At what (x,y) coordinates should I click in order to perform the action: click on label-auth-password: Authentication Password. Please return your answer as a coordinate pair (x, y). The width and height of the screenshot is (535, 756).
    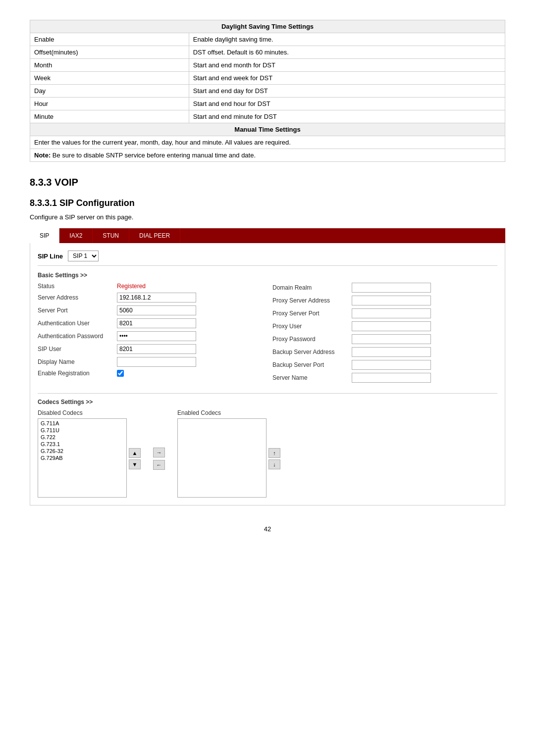
    Looking at the image, I should click on (77, 336).